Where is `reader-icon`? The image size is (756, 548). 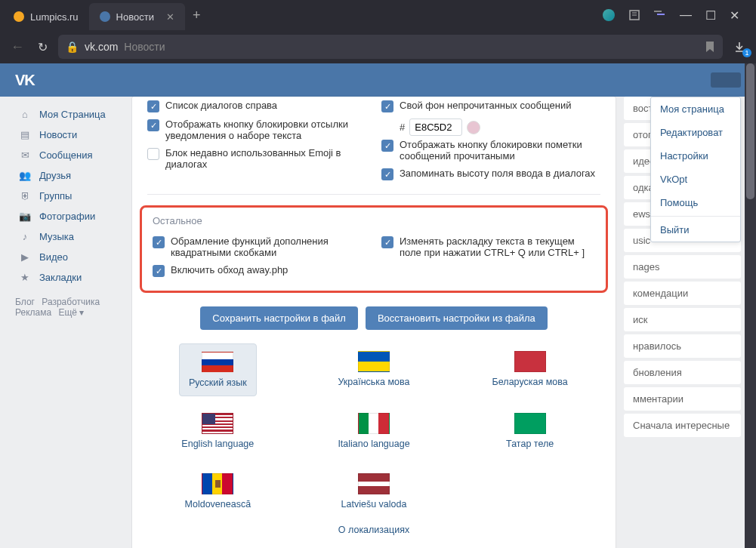 reader-icon is located at coordinates (634, 15).